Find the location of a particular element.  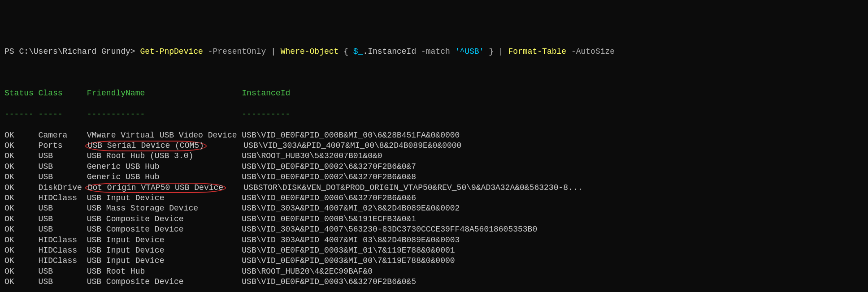

cmdlet-getpnp: Get-PnpDevice is located at coordinates (171, 52).